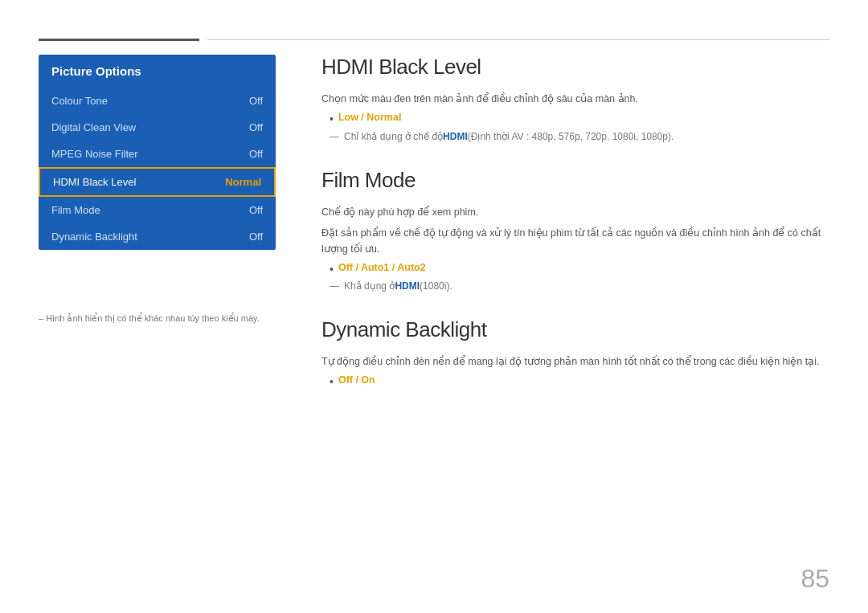 This screenshot has height=613, width=868. I want to click on top-line-light, so click(518, 40).